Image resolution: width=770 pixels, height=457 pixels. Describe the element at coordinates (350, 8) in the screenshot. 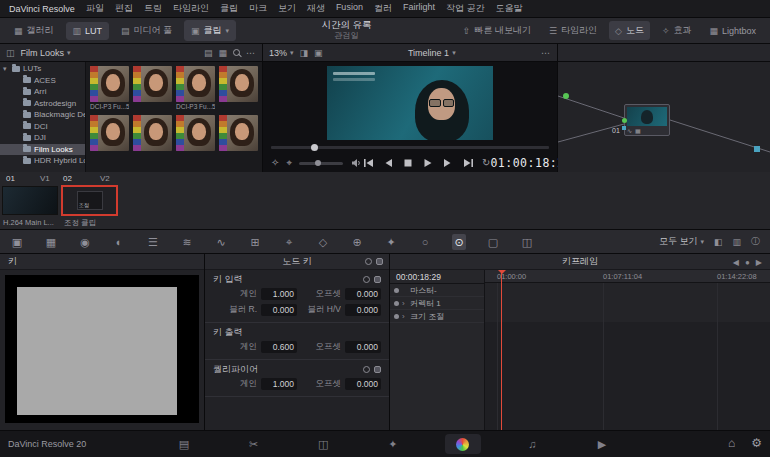

I see `menu-item: Fusion` at that location.